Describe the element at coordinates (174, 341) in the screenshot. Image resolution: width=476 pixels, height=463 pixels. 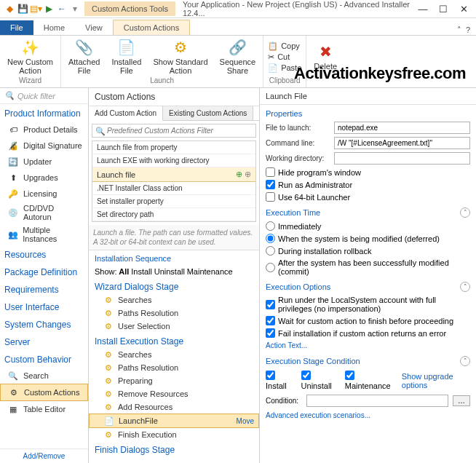
I see `install-execution-stage-header: Install Execution Stage` at that location.